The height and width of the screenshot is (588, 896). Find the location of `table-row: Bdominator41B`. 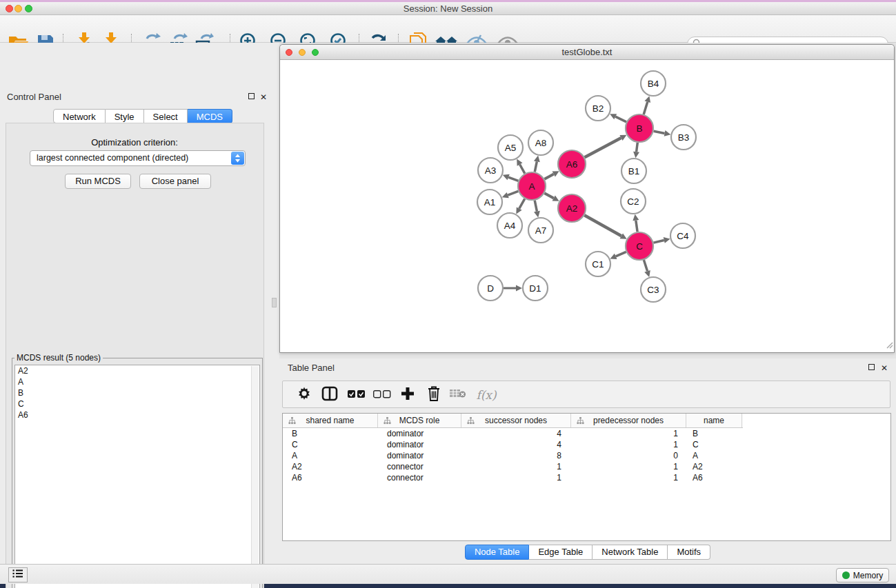

table-row: Bdominator41B is located at coordinates (586, 434).